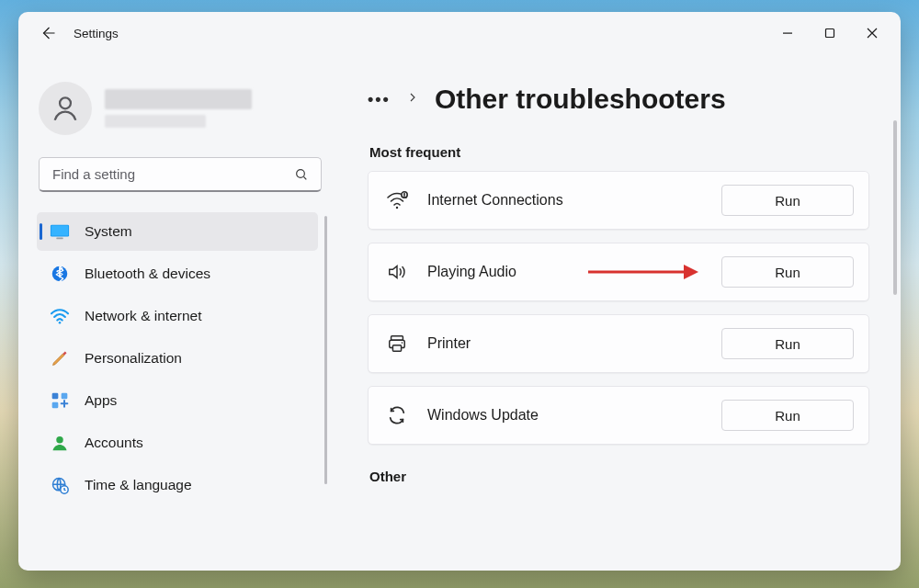 This screenshot has height=588, width=919. I want to click on troubleshooter-label: Internet Connections, so click(495, 200).